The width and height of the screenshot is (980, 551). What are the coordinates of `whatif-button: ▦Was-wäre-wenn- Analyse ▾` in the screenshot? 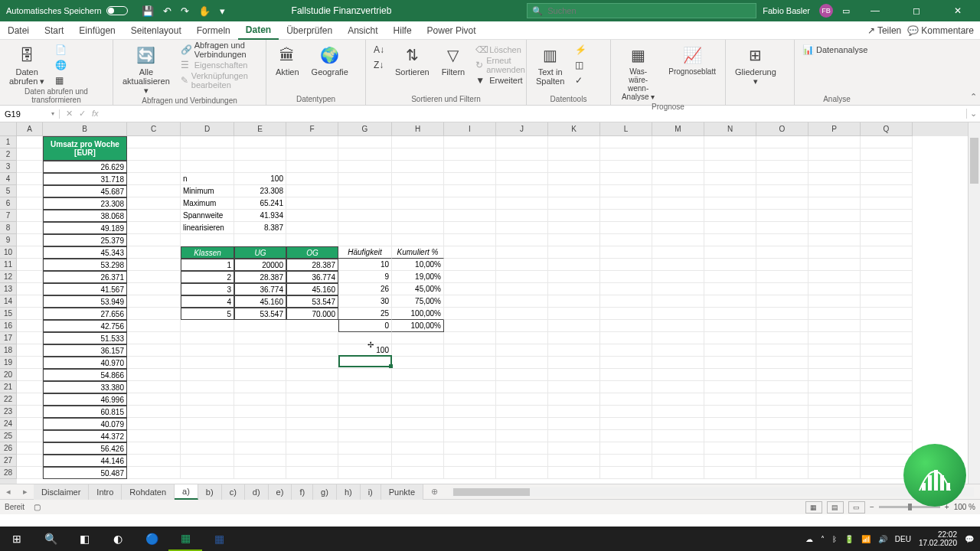 It's located at (639, 73).